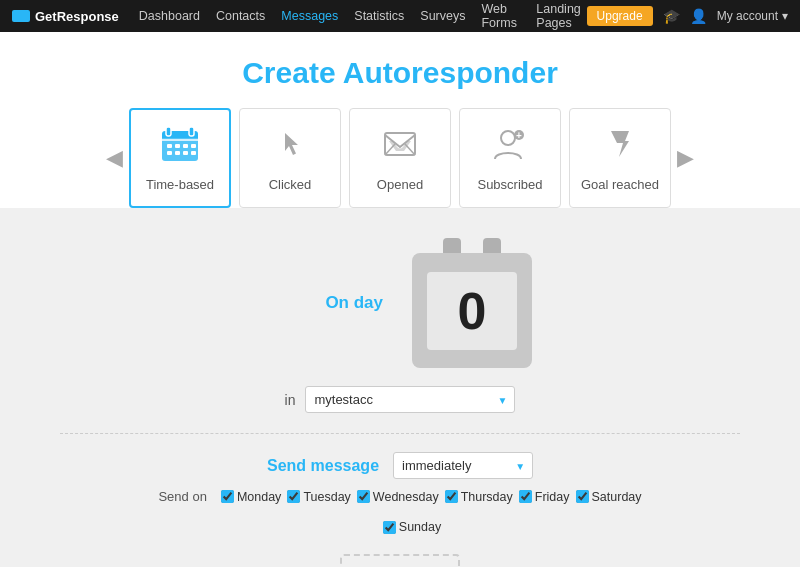  What do you see at coordinates (390, 528) in the screenshot?
I see `sunday-checkbox` at bounding box center [390, 528].